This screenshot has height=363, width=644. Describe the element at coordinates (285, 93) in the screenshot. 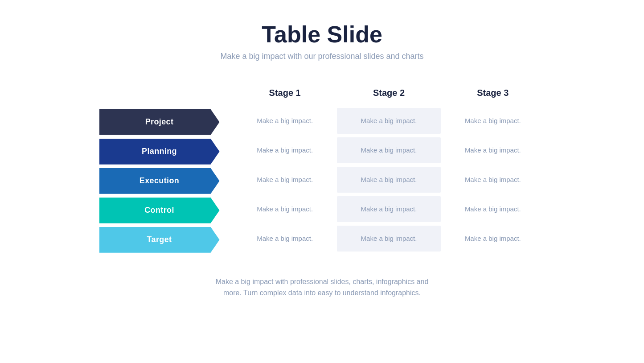

I see `stage-1-header: Stage 1` at that location.